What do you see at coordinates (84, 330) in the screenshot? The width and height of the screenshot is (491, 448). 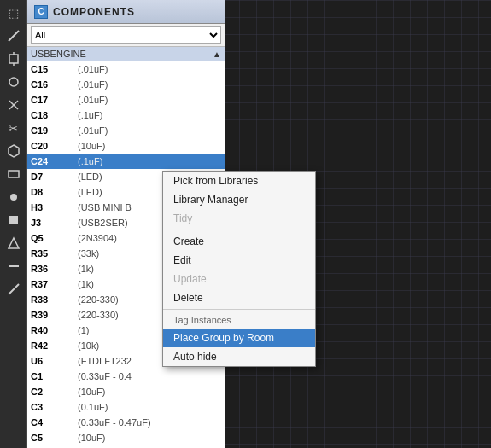 I see `comp-value: (1)` at bounding box center [84, 330].